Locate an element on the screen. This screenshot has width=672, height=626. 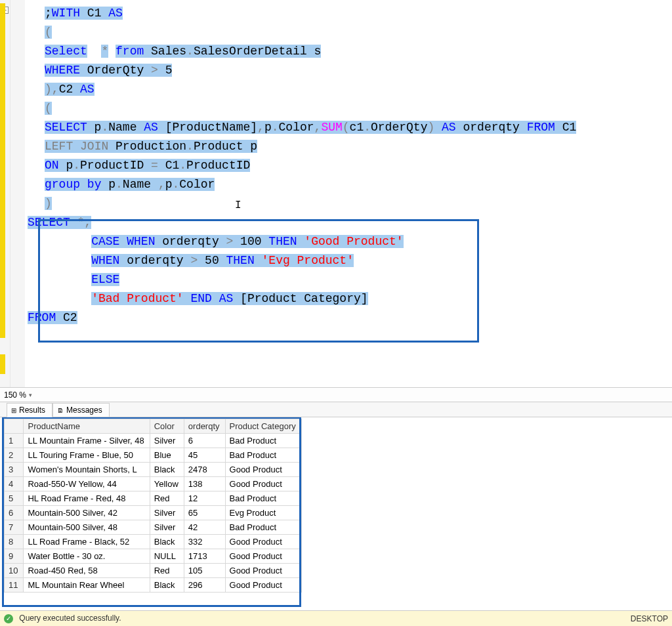
table-row: 8LL Road Frame - Black, 52Black332Good P… is located at coordinates (154, 542).